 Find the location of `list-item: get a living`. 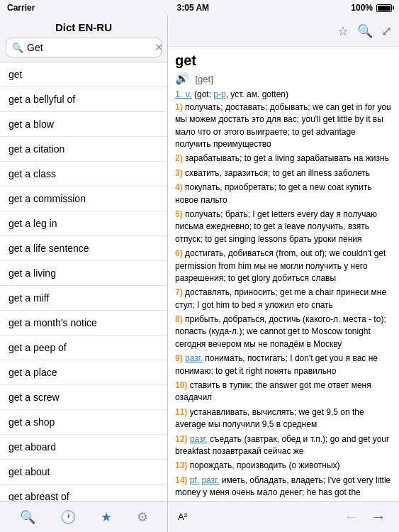

list-item: get a living is located at coordinates (84, 274).